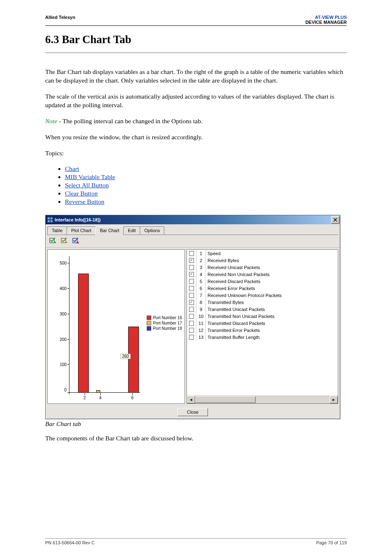 The width and height of the screenshot is (392, 555). I want to click on section-title: 6.3 Bar Chart Tab, so click(196, 39).